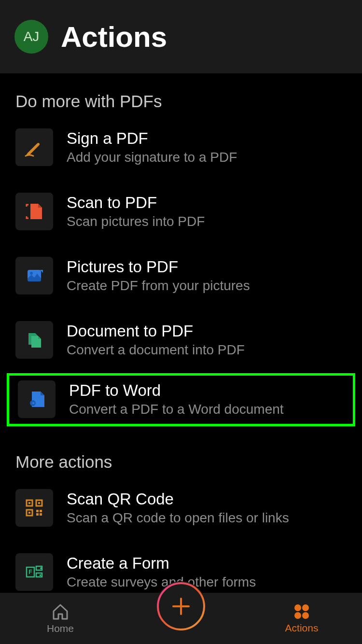 Image resolution: width=362 pixels, height=644 pixels. Describe the element at coordinates (207, 499) in the screenshot. I see `action-title: Scan QR Code` at that location.